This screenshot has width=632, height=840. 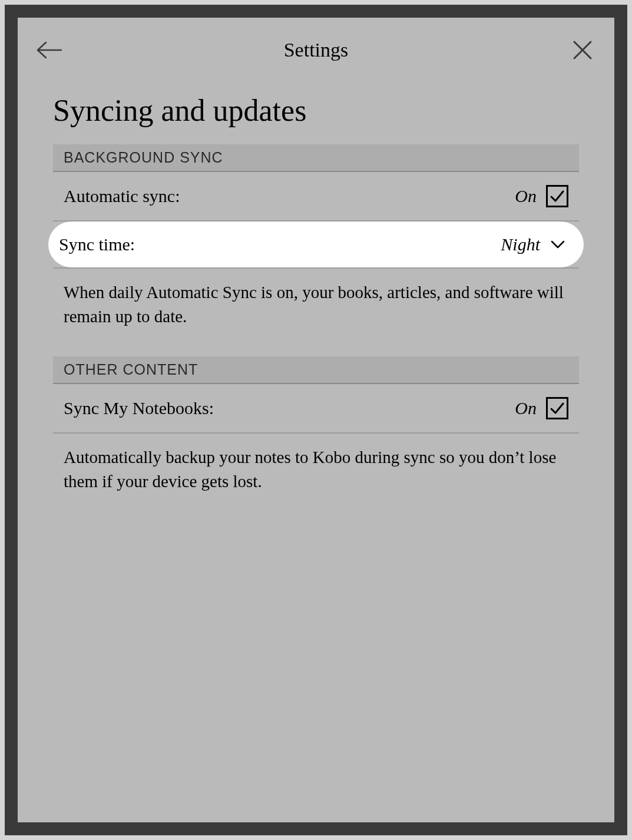 What do you see at coordinates (557, 196) in the screenshot?
I see `automatic-sync-checkbox` at bounding box center [557, 196].